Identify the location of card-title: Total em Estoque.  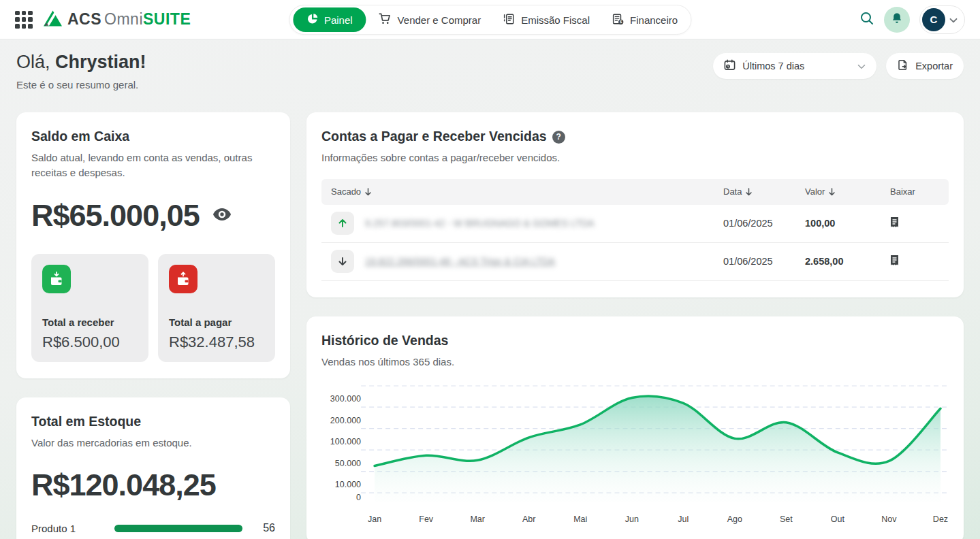
(153, 422).